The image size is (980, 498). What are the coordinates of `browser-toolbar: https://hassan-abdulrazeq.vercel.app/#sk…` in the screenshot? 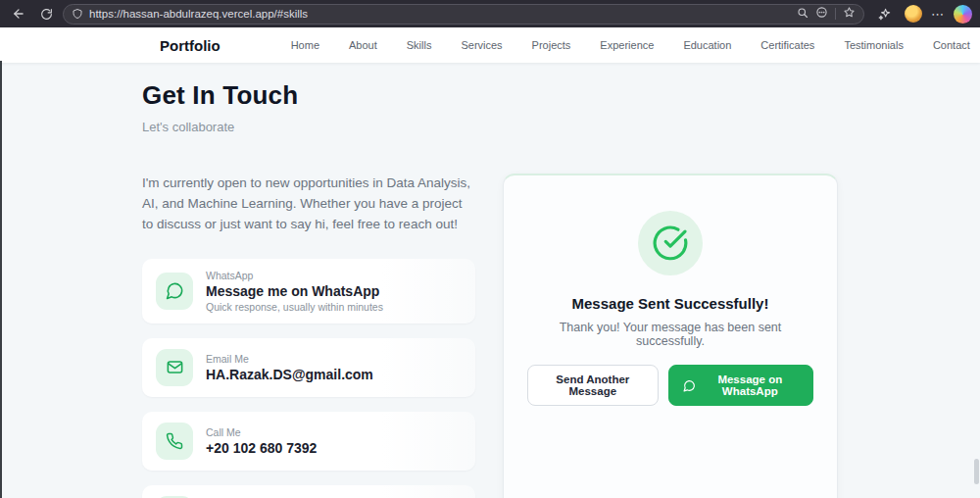 It's located at (490, 14).